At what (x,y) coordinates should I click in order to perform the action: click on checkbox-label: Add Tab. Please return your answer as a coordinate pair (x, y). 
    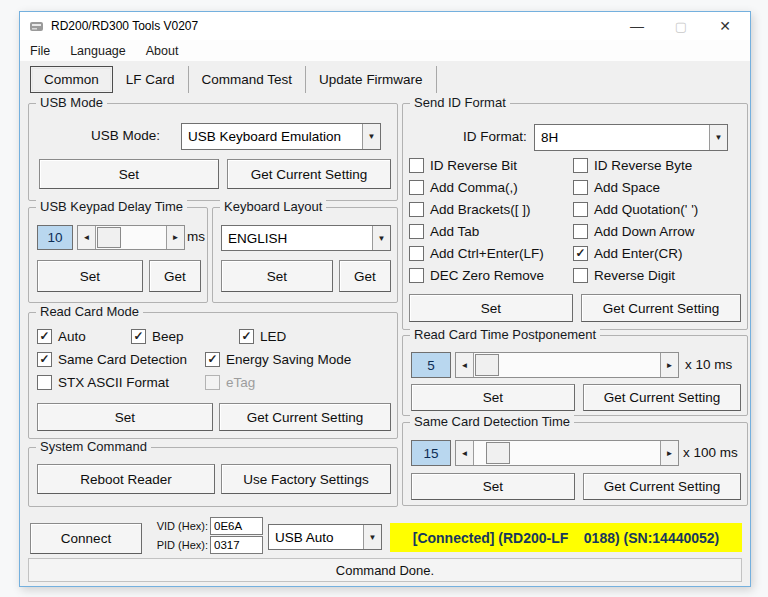
    Looking at the image, I should click on (454, 232).